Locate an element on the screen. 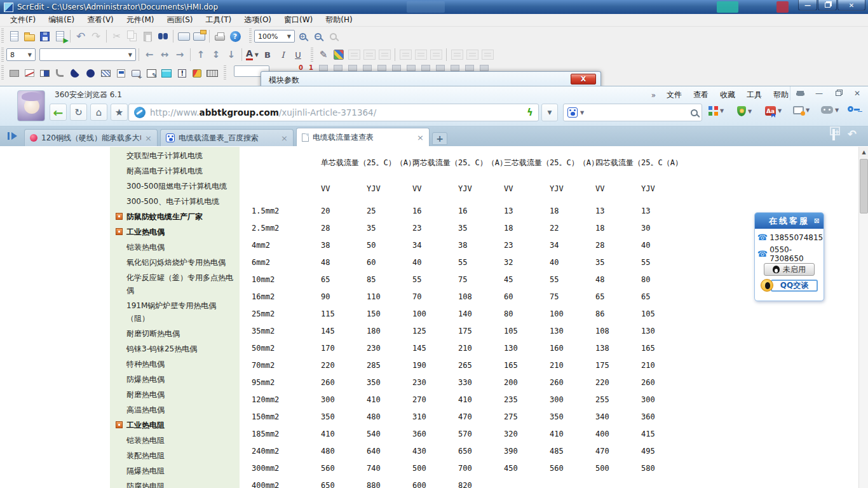  browser-tab: 电缆载流量表_百度搜索× is located at coordinates (227, 137).